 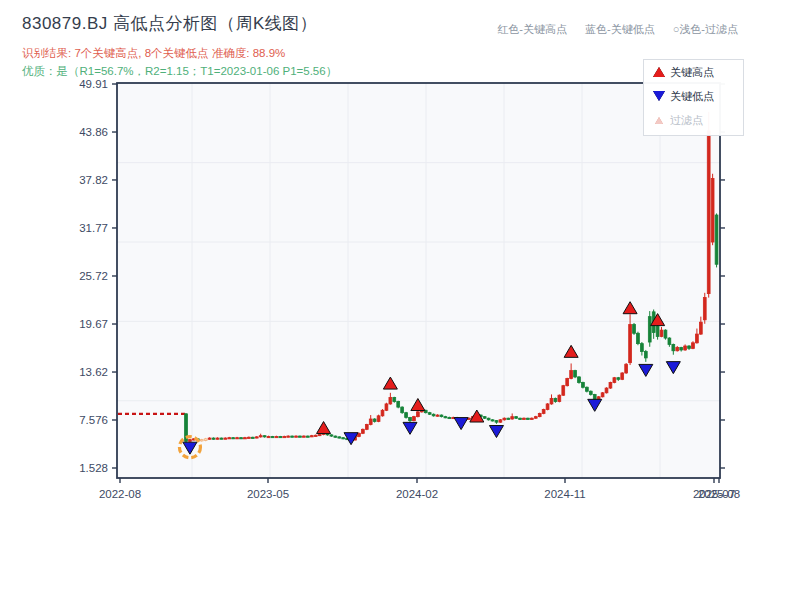 What do you see at coordinates (692, 72) in the screenshot?
I see `legend-label: 关键高点` at bounding box center [692, 72].